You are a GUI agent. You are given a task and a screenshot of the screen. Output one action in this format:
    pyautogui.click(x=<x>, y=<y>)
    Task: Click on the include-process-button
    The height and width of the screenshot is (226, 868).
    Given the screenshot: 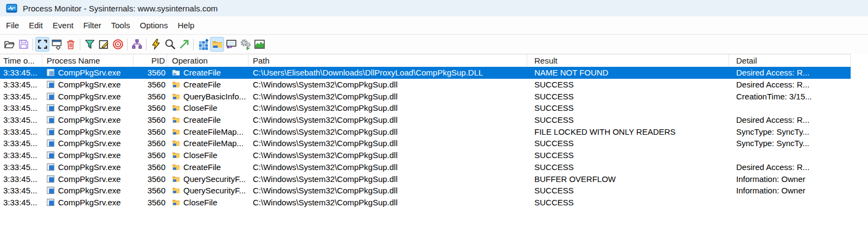 What is the action you would take?
    pyautogui.click(x=118, y=45)
    